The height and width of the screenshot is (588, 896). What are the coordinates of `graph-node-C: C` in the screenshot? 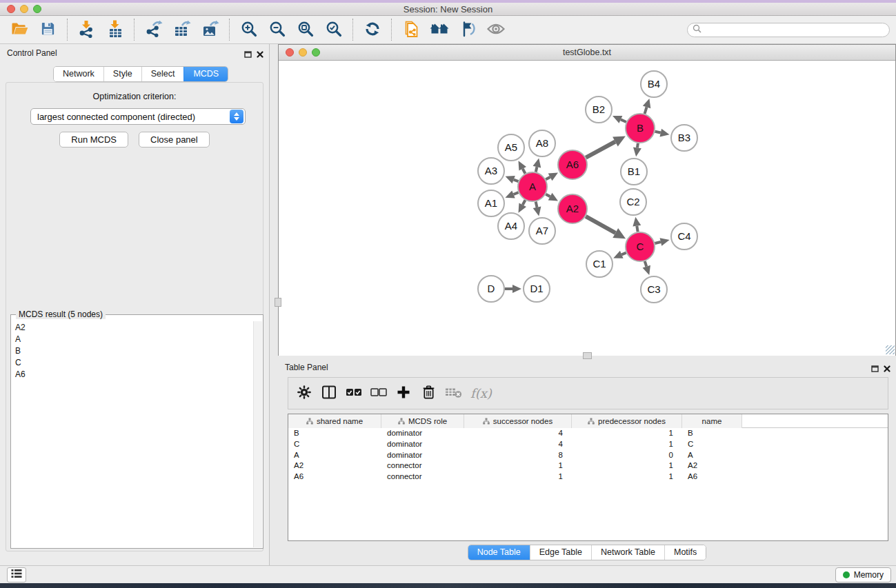 It's located at (640, 247).